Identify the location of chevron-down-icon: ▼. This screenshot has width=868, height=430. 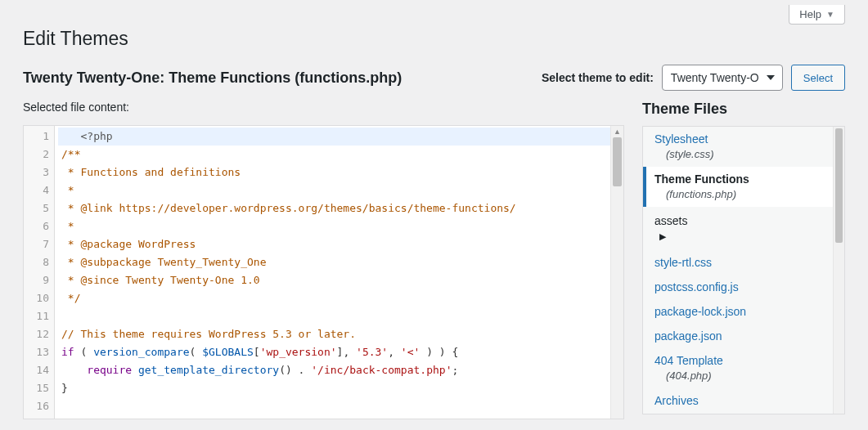
(830, 15).